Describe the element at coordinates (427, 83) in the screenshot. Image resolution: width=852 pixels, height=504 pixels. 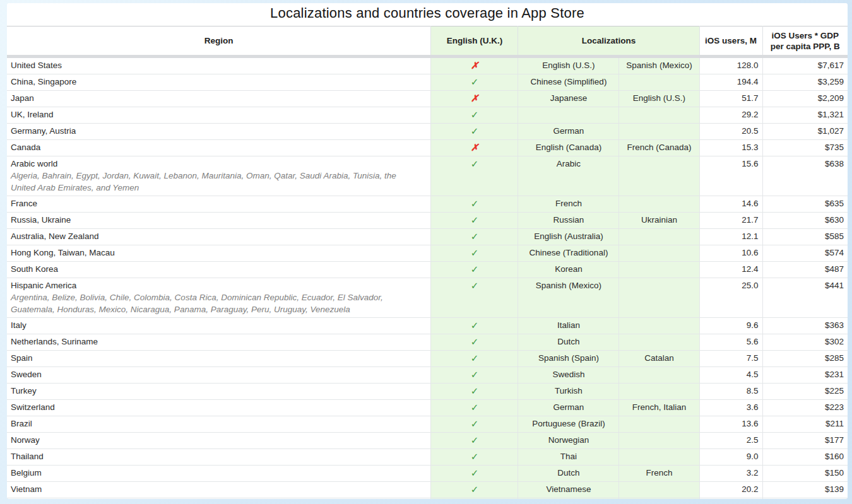
I see `table-row: China, Singapore✓Chinese (Simplified)194…` at that location.